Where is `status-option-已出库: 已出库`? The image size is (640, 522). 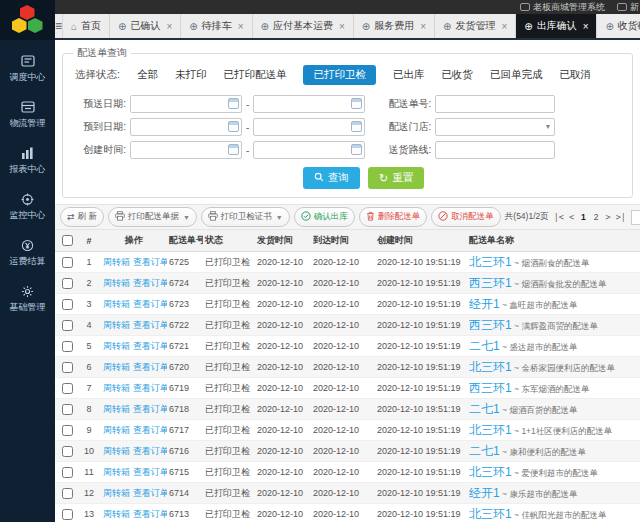
status-option-已出库: 已出库 is located at coordinates (409, 75).